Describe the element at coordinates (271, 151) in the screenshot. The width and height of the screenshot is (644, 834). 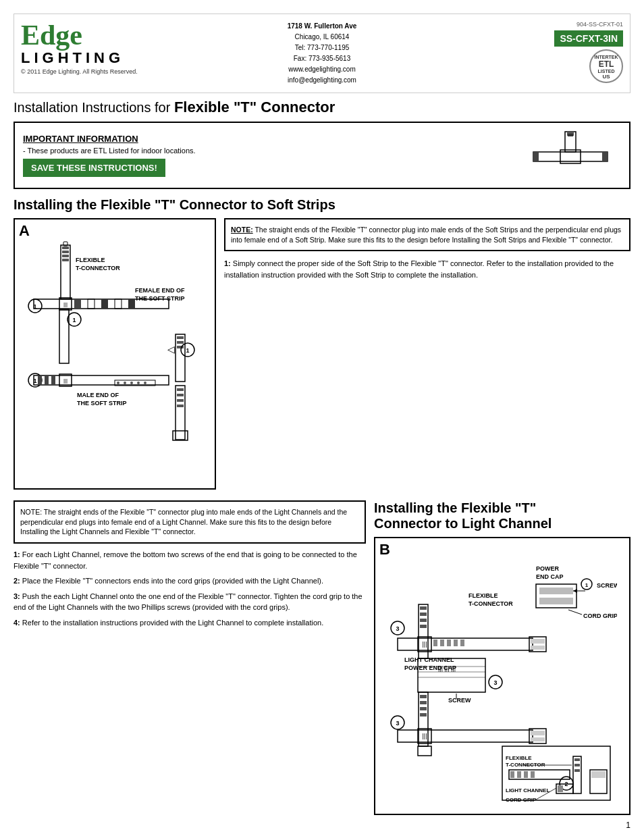
I see `important-info-body: - These products are ETL Listed for indo…` at that location.